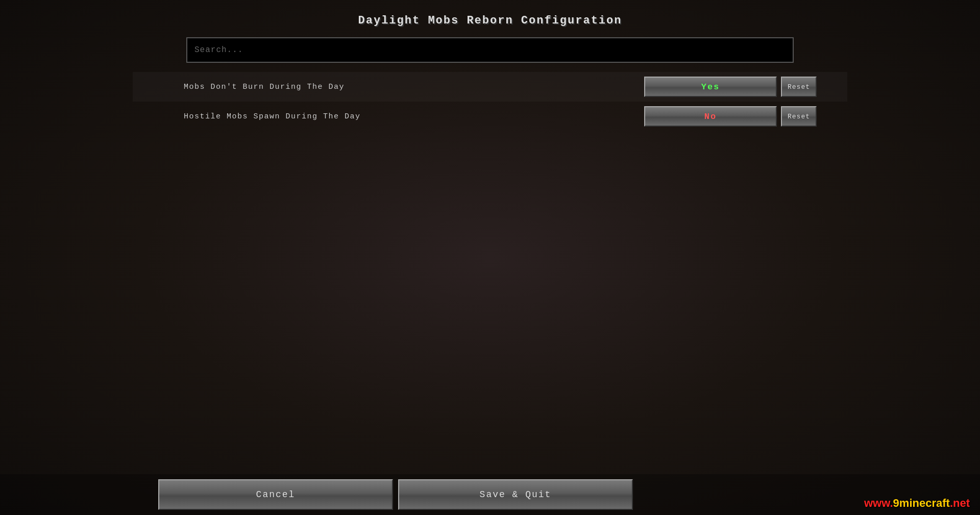  Describe the element at coordinates (490, 495) in the screenshot. I see `bottom-buttons: Cancel Save & Quit` at that location.